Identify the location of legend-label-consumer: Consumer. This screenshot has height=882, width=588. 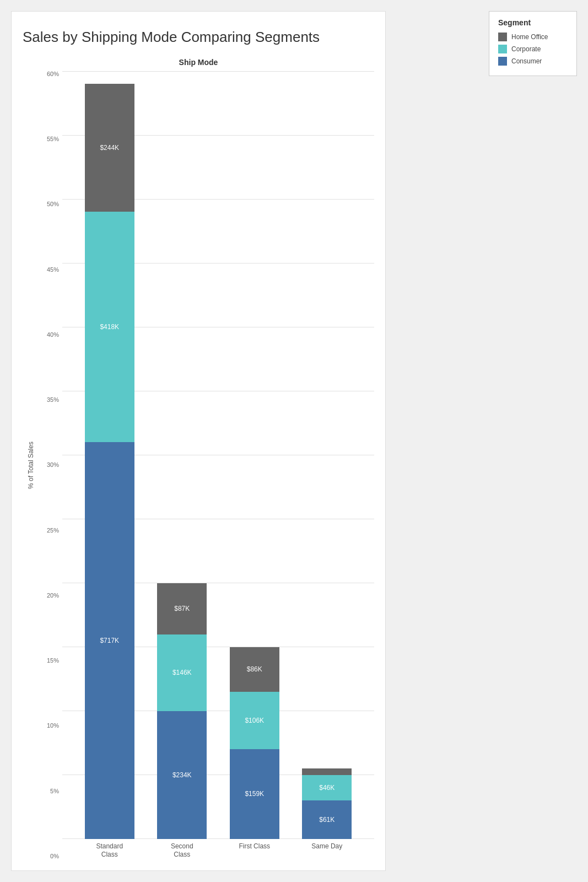
(527, 61).